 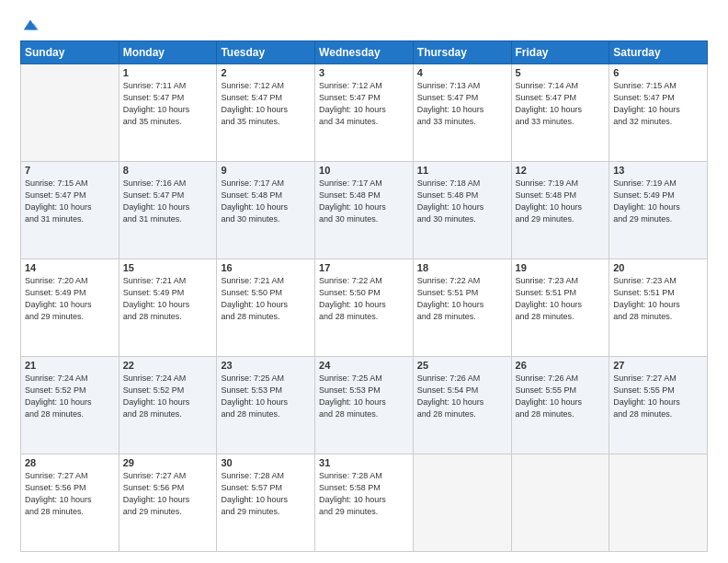 What do you see at coordinates (167, 211) in the screenshot?
I see `calendar-cell: 8Sunrise: 7:16 AM Sunset: 5:47 PM Daylig…` at bounding box center [167, 211].